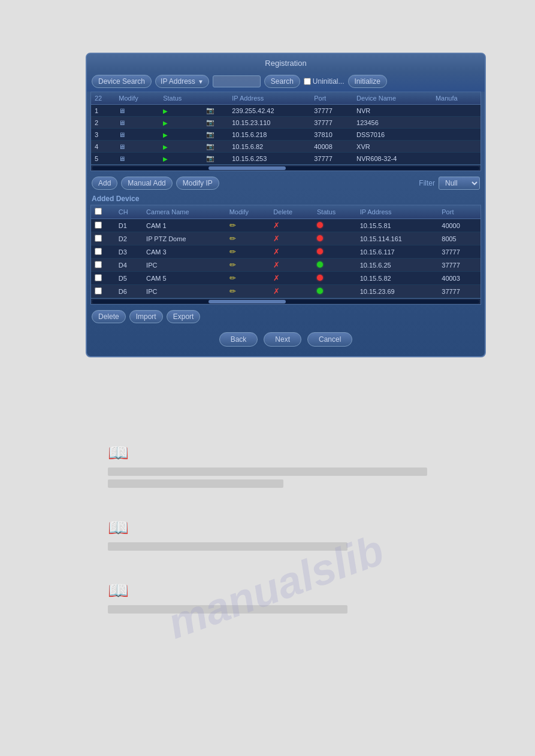 The image size is (535, 756). What do you see at coordinates (267, 528) in the screenshot?
I see `book-icon-2: 📖` at bounding box center [267, 528].